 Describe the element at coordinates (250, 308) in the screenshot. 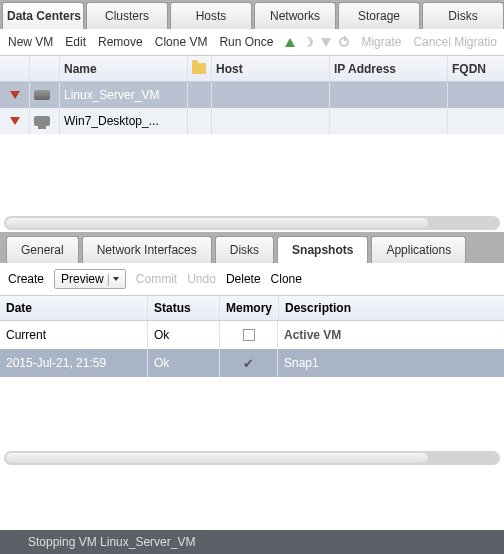

I see `col-memory: Memory` at that location.